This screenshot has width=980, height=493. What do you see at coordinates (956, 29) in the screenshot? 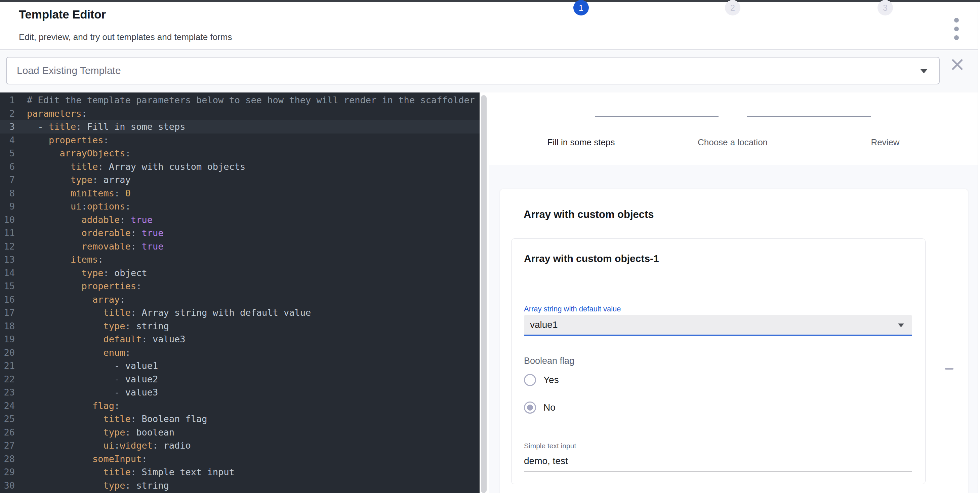
I see `more-options-button` at bounding box center [956, 29].